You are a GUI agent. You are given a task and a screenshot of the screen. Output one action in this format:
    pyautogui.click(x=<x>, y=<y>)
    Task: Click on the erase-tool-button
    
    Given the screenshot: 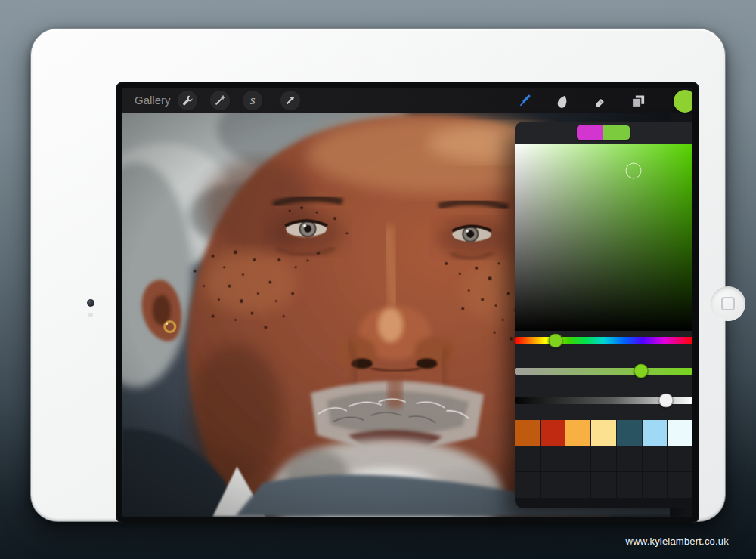 What is the action you would take?
    pyautogui.click(x=600, y=101)
    